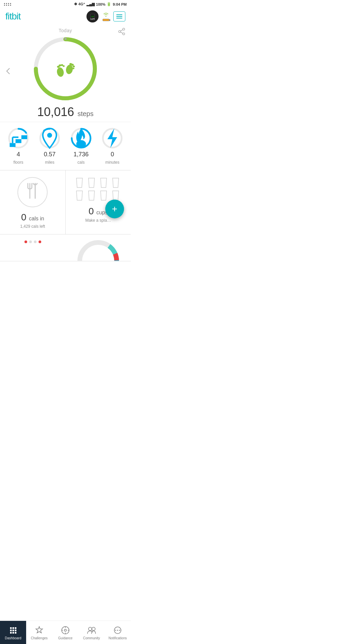 The height and width of the screenshot is (644, 362). What do you see at coordinates (66, 39) in the screenshot?
I see `goal-star-icon: ★` at bounding box center [66, 39].